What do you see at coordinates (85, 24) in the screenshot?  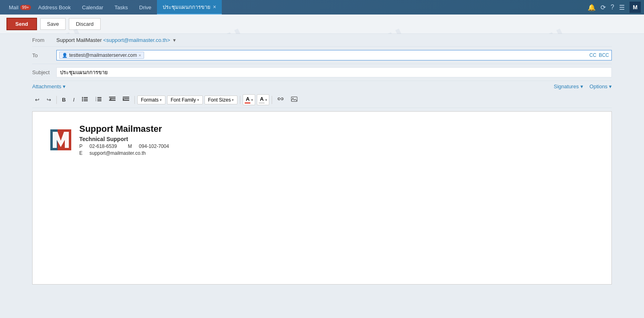 I see `discard-button: Discard` at bounding box center [85, 24].